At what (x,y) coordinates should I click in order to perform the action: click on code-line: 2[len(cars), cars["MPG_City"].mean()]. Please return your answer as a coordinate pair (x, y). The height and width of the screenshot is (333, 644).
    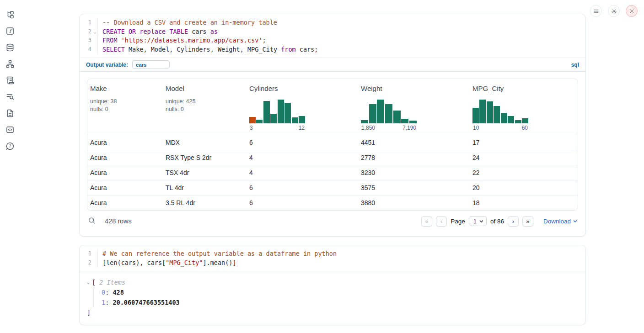
    Looking at the image, I should click on (333, 263).